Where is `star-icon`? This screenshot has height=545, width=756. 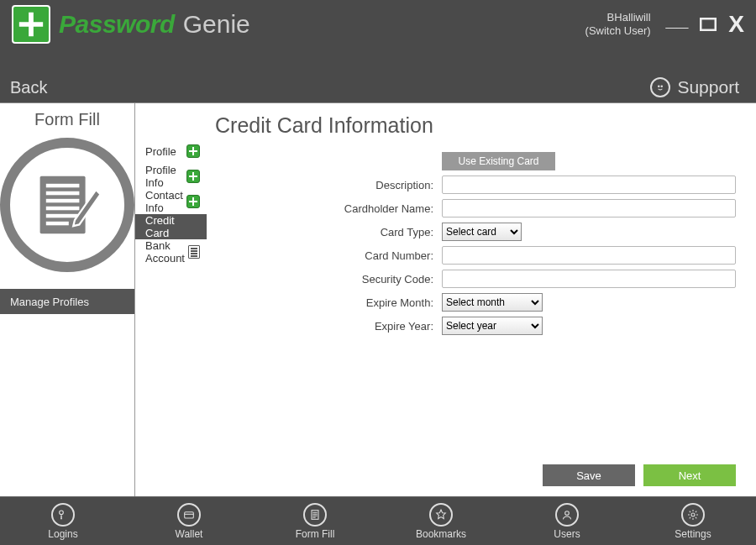
star-icon is located at coordinates (441, 515).